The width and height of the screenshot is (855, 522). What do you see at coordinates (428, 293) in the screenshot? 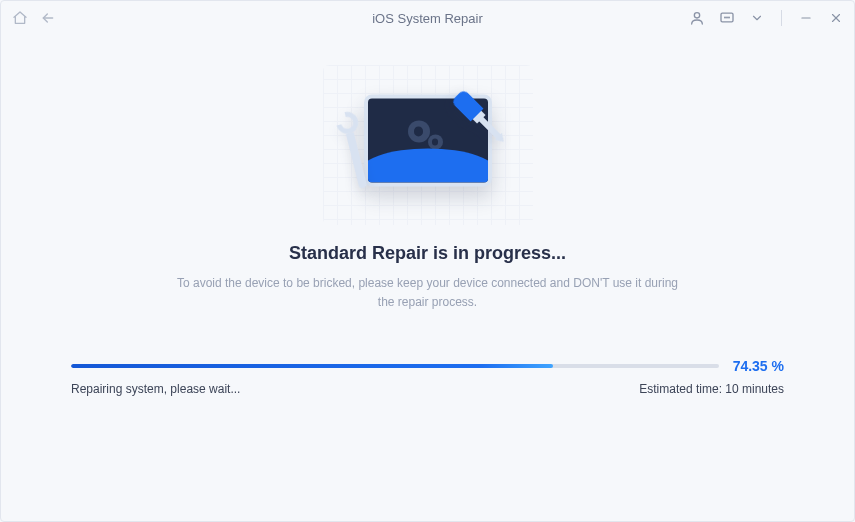
I see `page-subtitle: To avoid the device to be bricked, pleas…` at bounding box center [428, 293].